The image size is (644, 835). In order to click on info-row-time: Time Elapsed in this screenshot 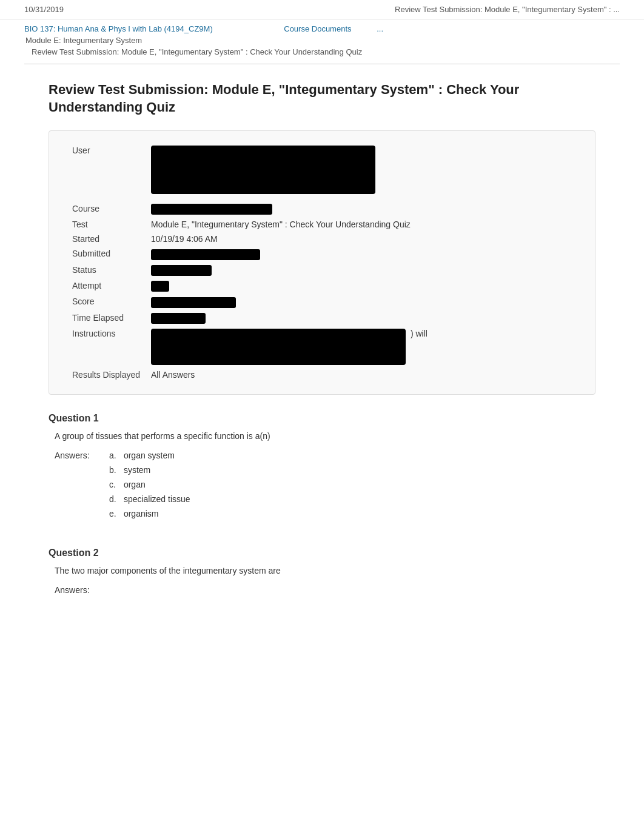, I will do `click(322, 318)`.